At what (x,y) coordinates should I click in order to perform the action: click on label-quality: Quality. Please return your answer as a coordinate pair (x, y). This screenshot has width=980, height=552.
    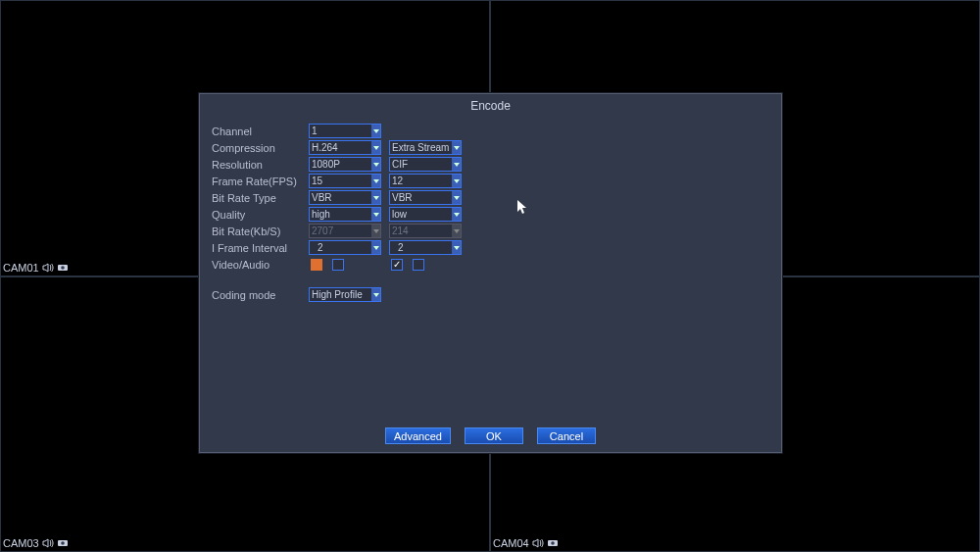
    Looking at the image, I should click on (261, 215).